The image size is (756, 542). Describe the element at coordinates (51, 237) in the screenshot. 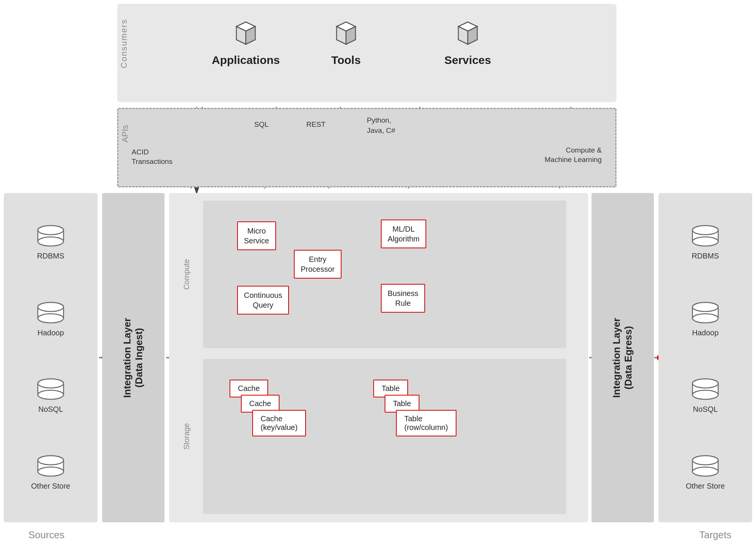

I see `rdbms-icon` at that location.